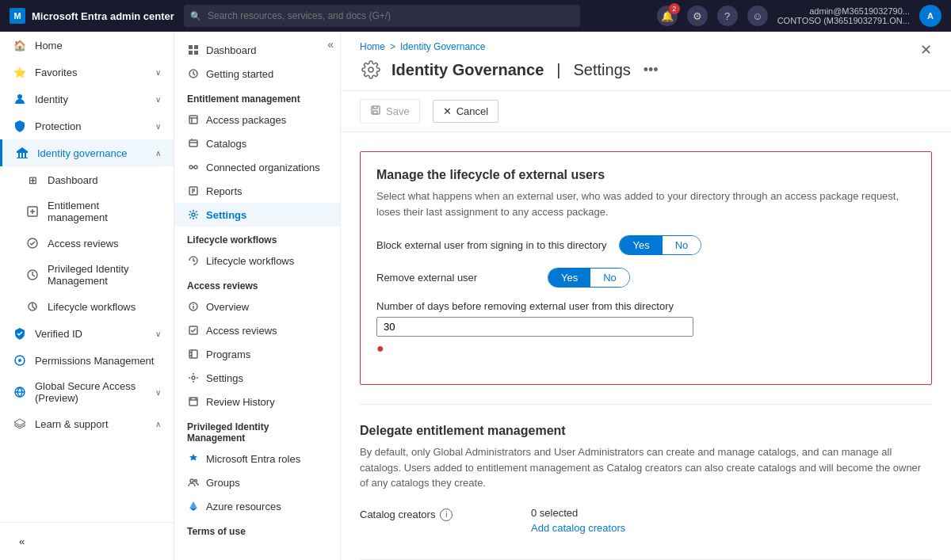 Image resolution: width=951 pixels, height=560 pixels. I want to click on catalog-creators-value: 0 selected, so click(579, 513).